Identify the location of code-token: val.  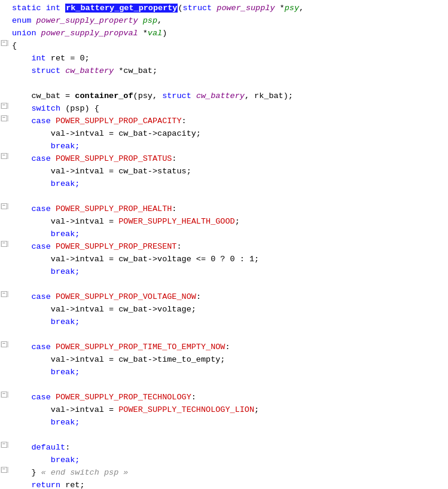
(155, 33).